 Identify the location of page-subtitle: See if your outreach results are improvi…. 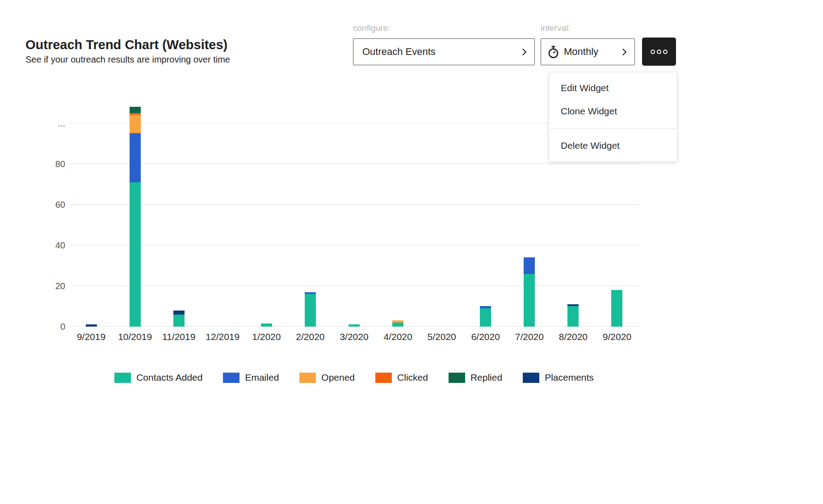
(128, 60).